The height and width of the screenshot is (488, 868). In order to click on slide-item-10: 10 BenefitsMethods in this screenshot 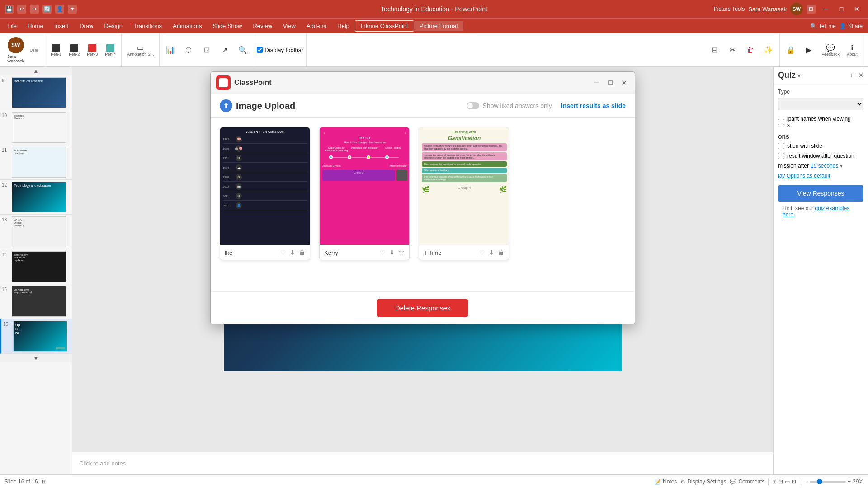, I will do `click(36, 127)`.